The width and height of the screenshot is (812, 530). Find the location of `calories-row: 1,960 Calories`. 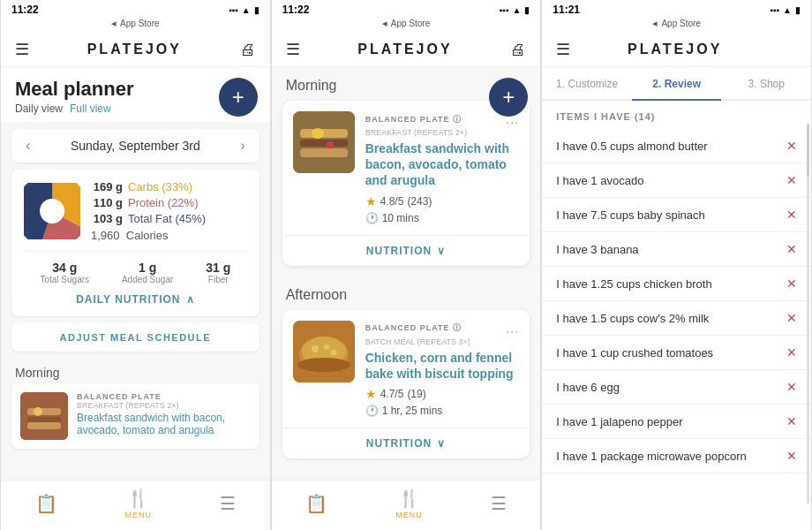

calories-row: 1,960 Calories is located at coordinates (169, 235).